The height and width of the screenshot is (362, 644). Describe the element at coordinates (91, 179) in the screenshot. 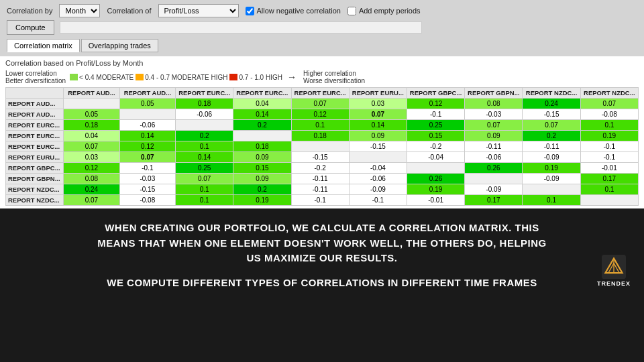

I see `cell-7-0: 0.08` at that location.